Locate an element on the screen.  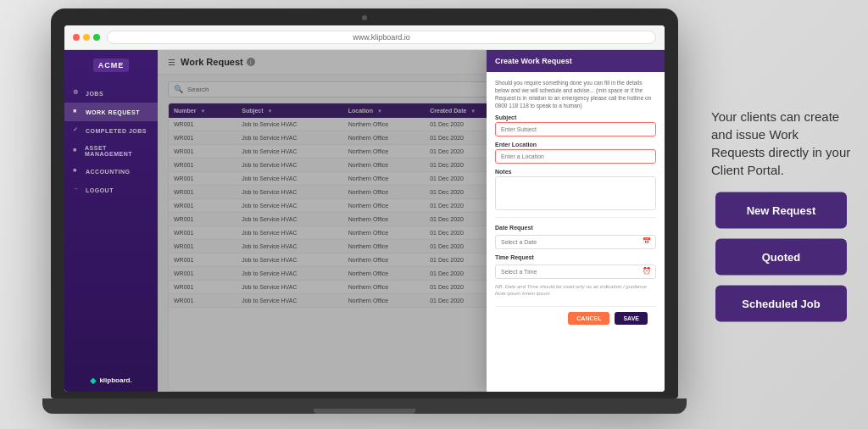
klipboard-brand: ◆ klipboard. is located at coordinates (111, 380).